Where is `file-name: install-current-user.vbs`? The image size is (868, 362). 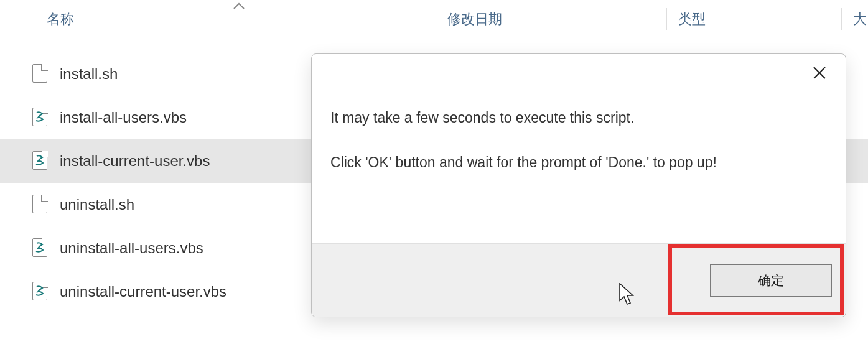 file-name: install-current-user.vbs is located at coordinates (134, 161).